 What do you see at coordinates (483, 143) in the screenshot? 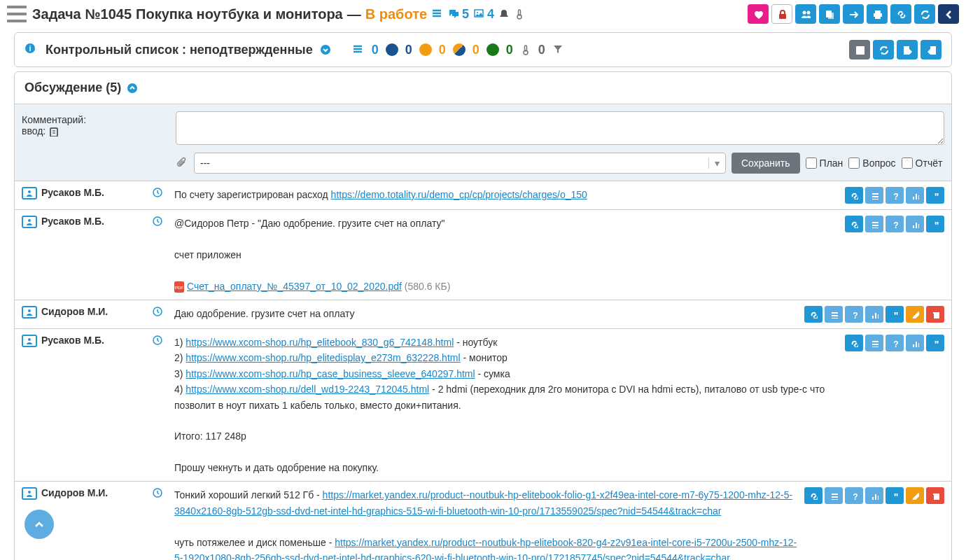
I see `new-comment-form: Комментарий: ввод: ---▾ Сохранить План В…` at bounding box center [483, 143].